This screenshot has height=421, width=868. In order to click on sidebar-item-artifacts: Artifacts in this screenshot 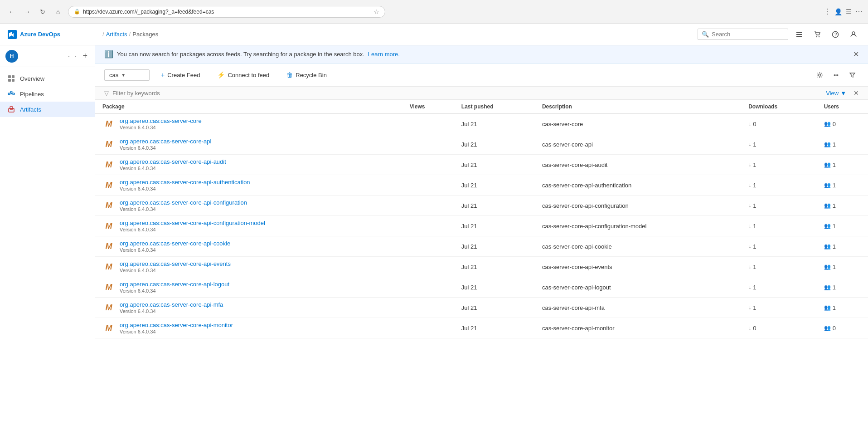, I will do `click(47, 109)`.